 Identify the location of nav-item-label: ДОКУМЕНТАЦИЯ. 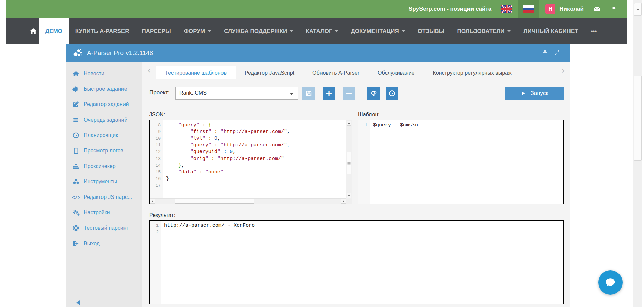
(375, 31).